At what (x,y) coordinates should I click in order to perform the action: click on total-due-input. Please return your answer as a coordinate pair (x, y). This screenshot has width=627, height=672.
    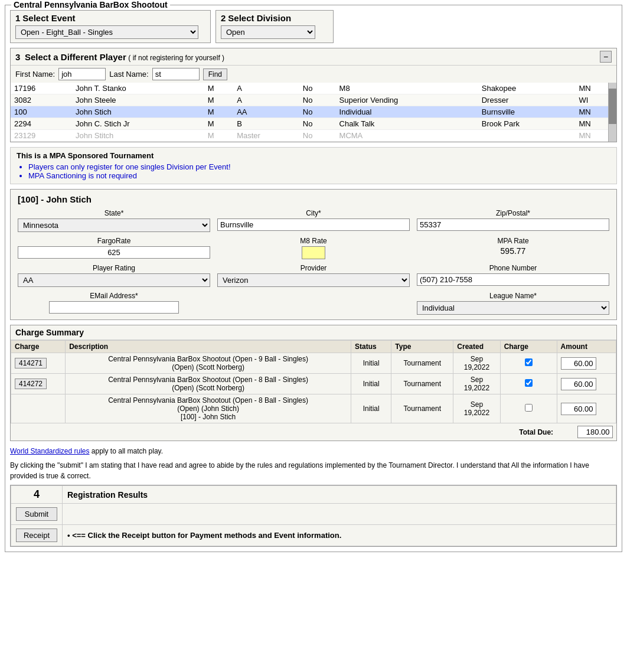
    Looking at the image, I should click on (595, 432).